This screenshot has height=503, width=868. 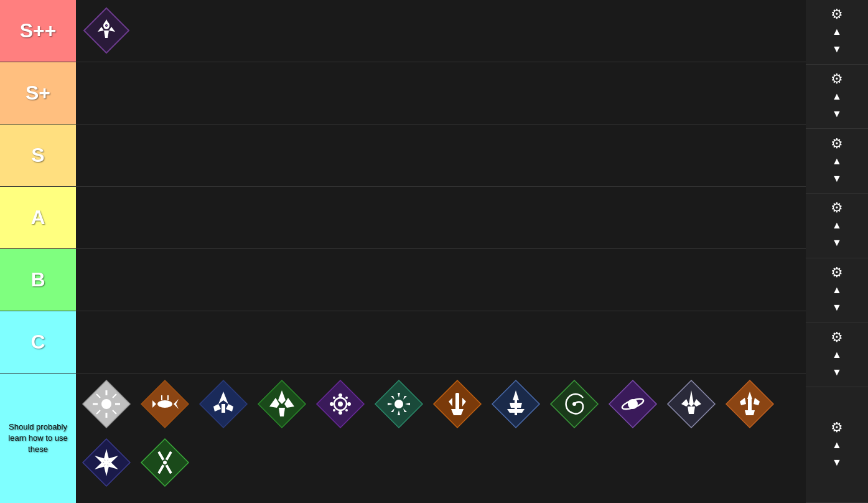 I want to click on down-button-sp: ▼, so click(x=837, y=114).